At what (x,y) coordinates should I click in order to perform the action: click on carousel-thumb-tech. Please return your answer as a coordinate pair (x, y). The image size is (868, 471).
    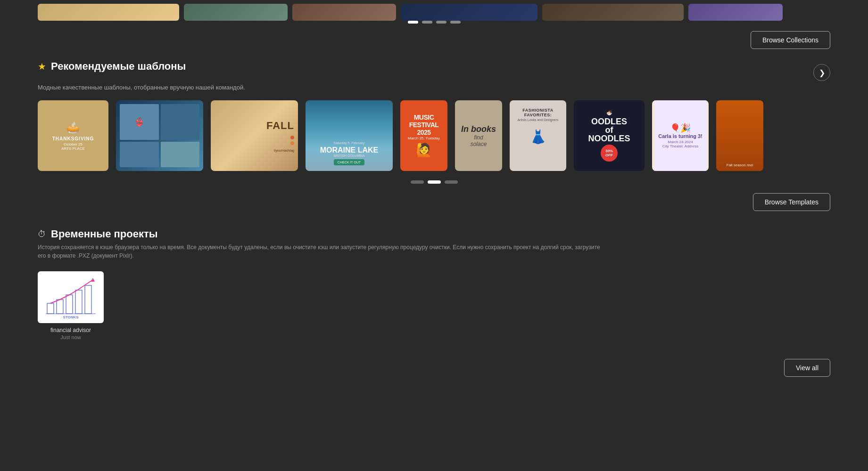
    Looking at the image, I should click on (469, 12).